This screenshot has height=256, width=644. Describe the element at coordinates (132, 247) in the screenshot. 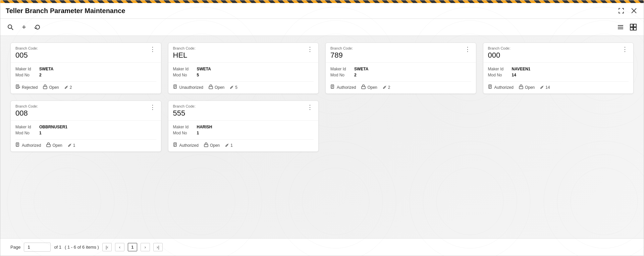

I see `current-page-button: 1` at that location.